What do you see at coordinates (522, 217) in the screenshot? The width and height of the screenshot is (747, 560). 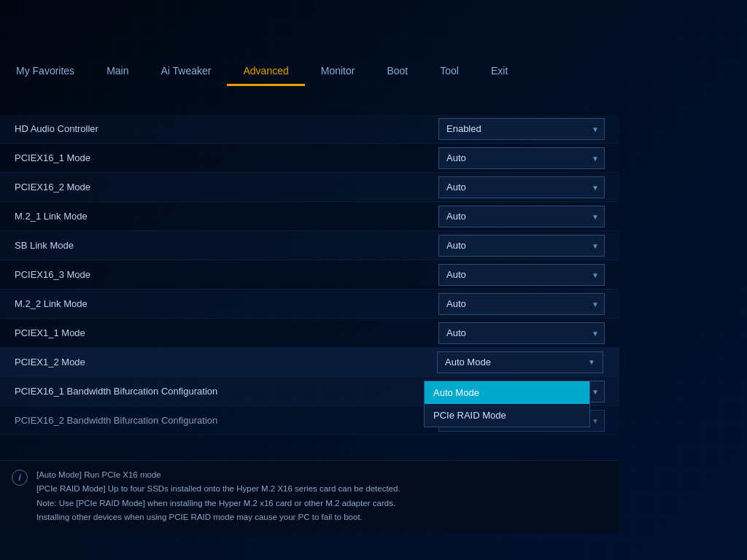 I see `m2-1-link-select-wrapper: Auto ▼` at bounding box center [522, 217].